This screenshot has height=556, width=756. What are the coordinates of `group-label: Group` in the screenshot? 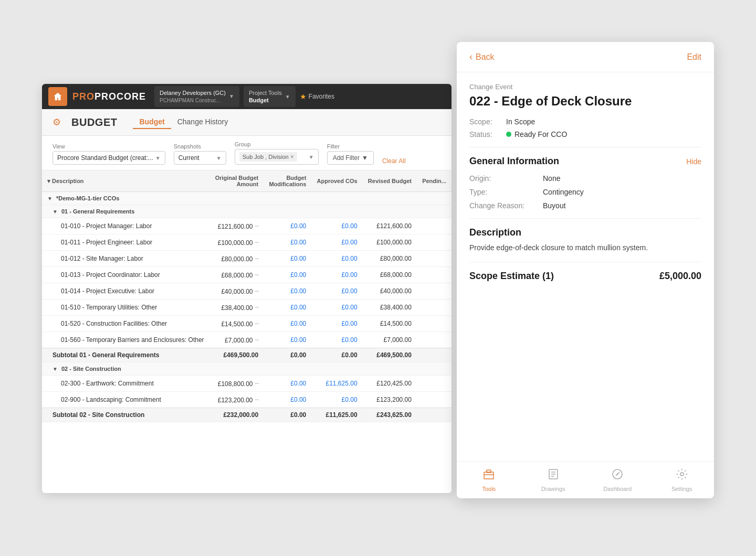 It's located at (277, 144).